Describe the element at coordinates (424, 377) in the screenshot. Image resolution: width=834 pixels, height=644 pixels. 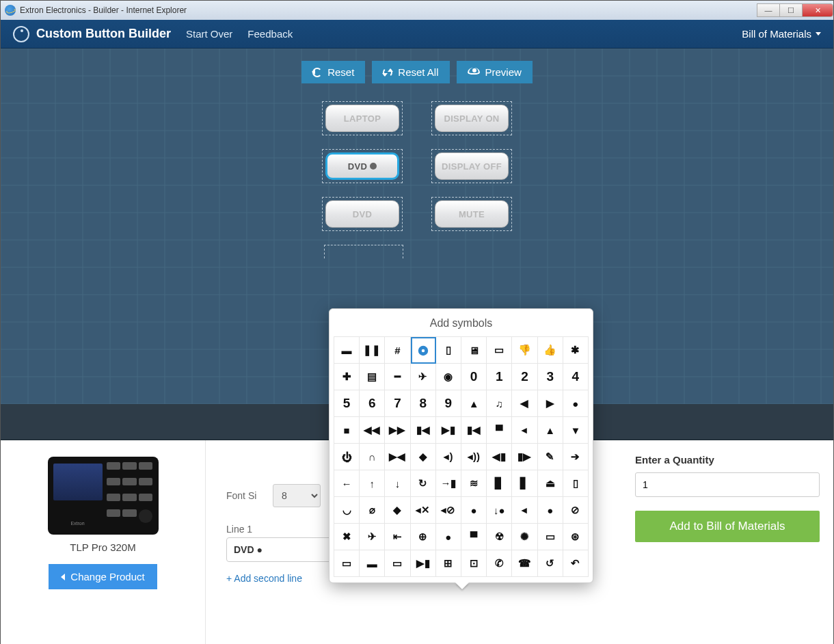
I see `symbol-rocket: ✈` at that location.